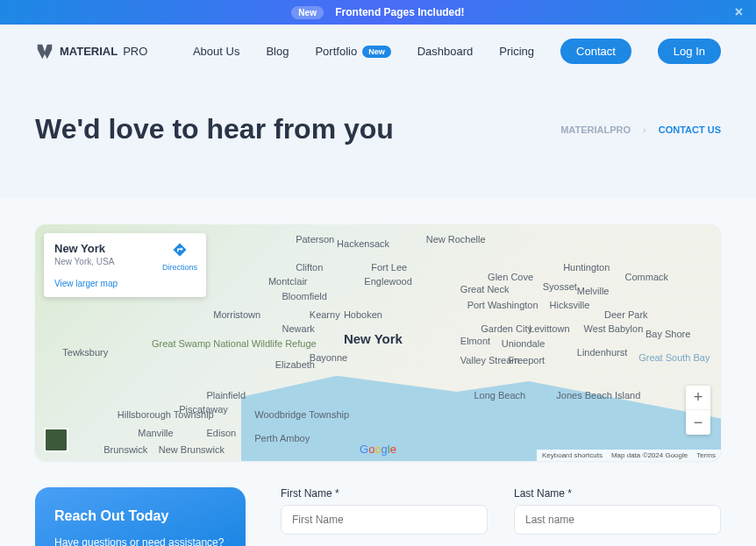  Describe the element at coordinates (56, 440) in the screenshot. I see `map-thumbnail-button` at that location.